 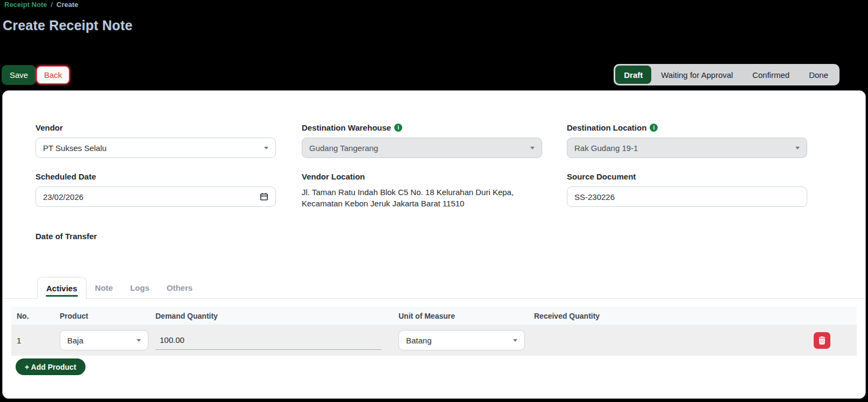 I want to click on vendor-location-label: Vendor Location, so click(x=425, y=176).